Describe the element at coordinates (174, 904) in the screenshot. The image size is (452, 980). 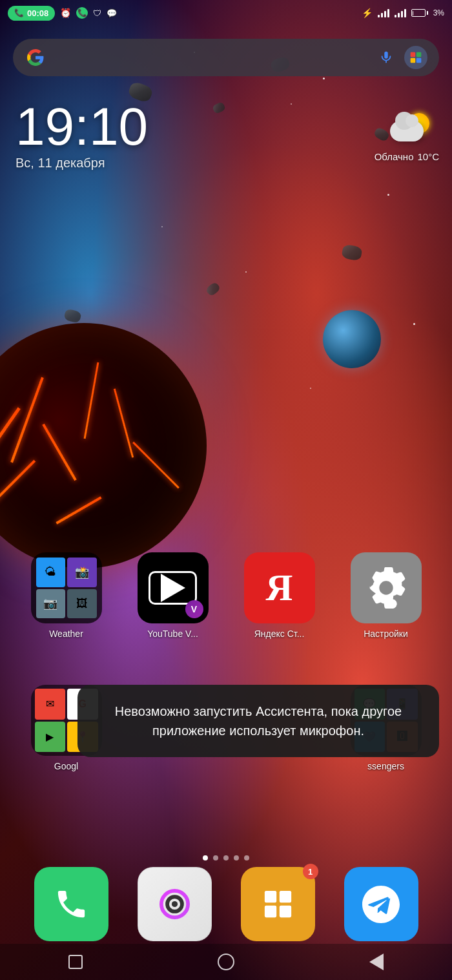
I see `dock-camera` at that location.